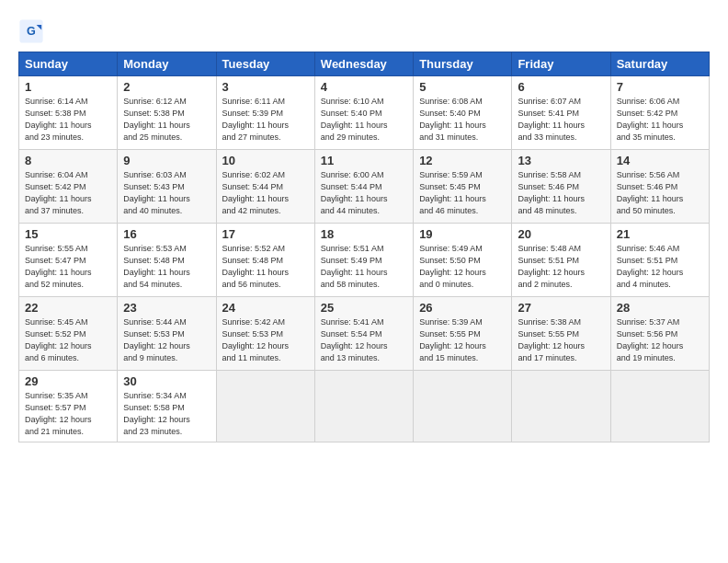 The image size is (728, 563). Describe the element at coordinates (32, 31) in the screenshot. I see `logo: G` at that location.